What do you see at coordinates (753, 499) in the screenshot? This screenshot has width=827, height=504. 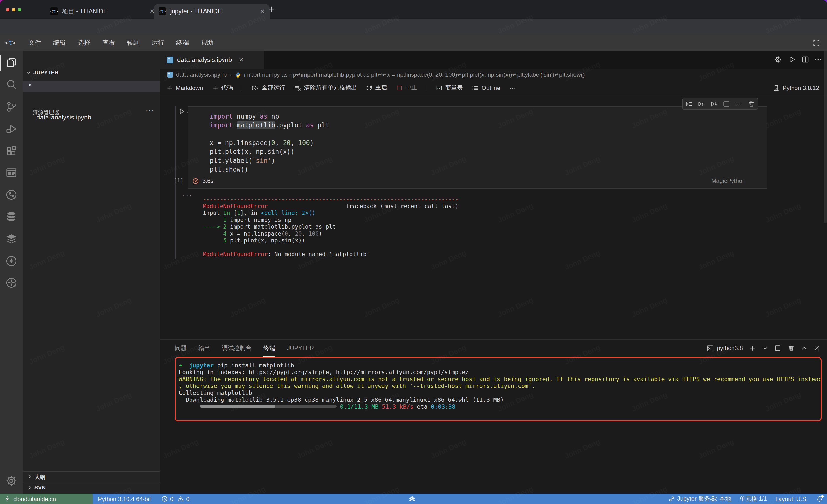 I see `cell-indicator-status: 单元格 1/1` at bounding box center [753, 499].